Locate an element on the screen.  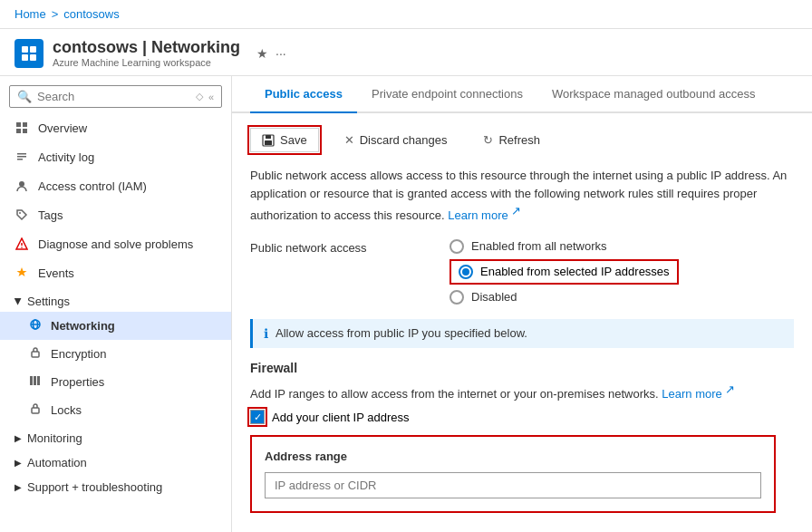
networking-icon is located at coordinates (35, 326).